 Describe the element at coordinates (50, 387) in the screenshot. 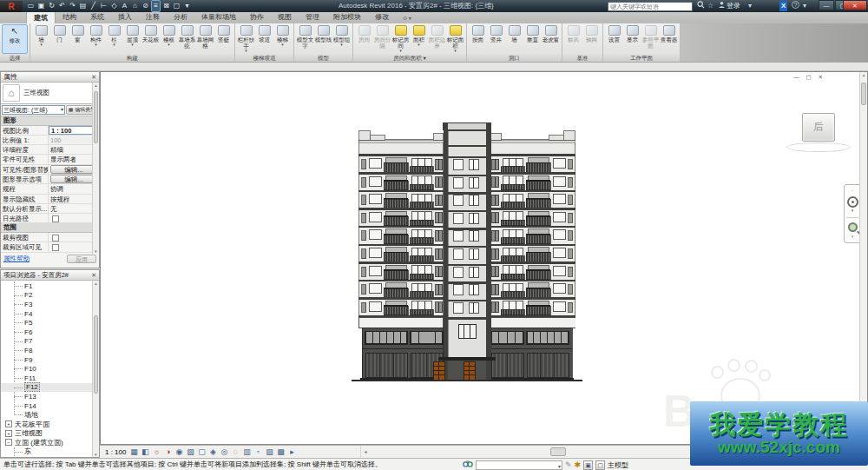

I see `browser-item-F12: F12` at that location.